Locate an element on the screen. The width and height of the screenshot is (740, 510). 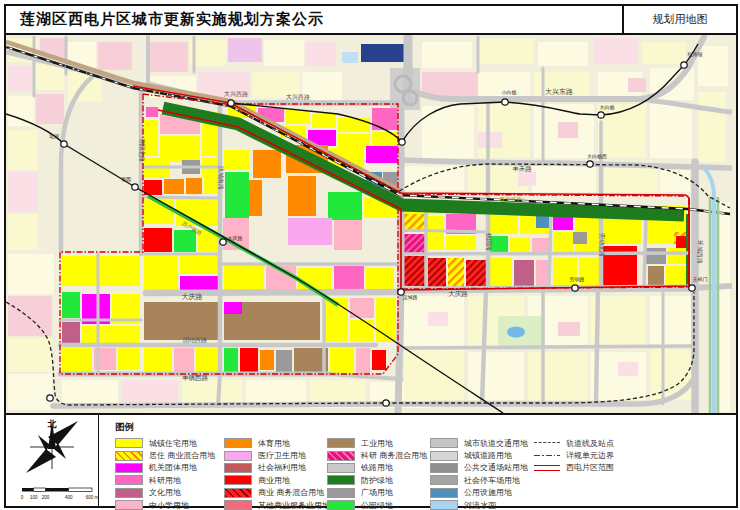
legend-label: 商业用地 is located at coordinates (274, 480).